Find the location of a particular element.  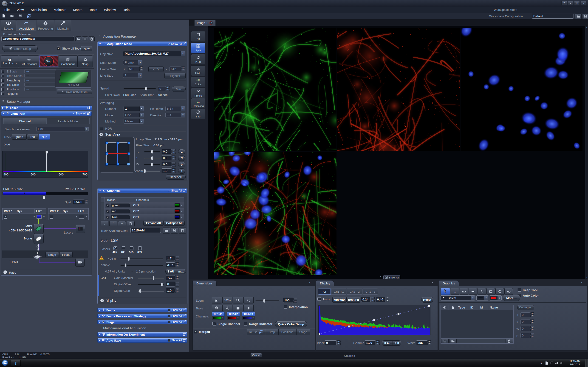

menu-item-window: Window is located at coordinates (110, 10).